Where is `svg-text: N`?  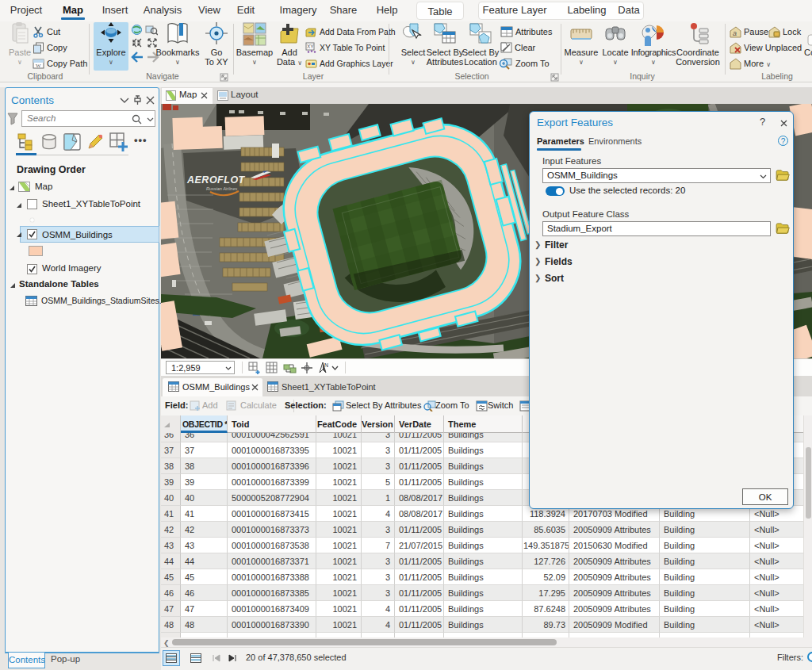
svg-text: N is located at coordinates (327, 365).